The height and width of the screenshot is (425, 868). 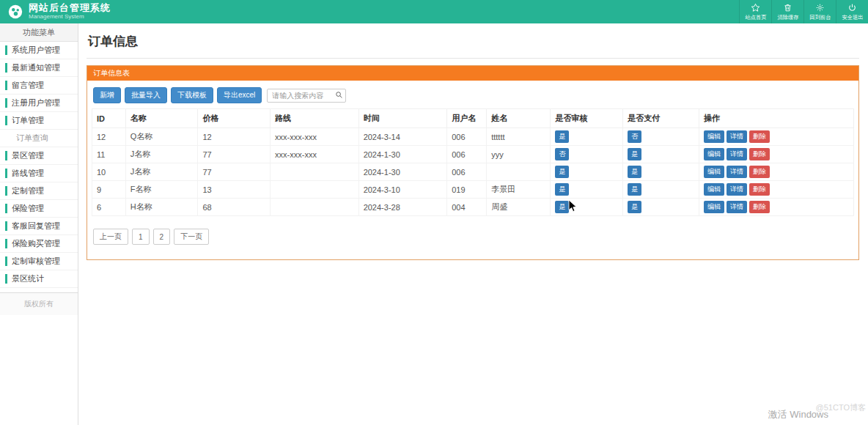 What do you see at coordinates (339, 95) in the screenshot?
I see `search-icon` at bounding box center [339, 95].